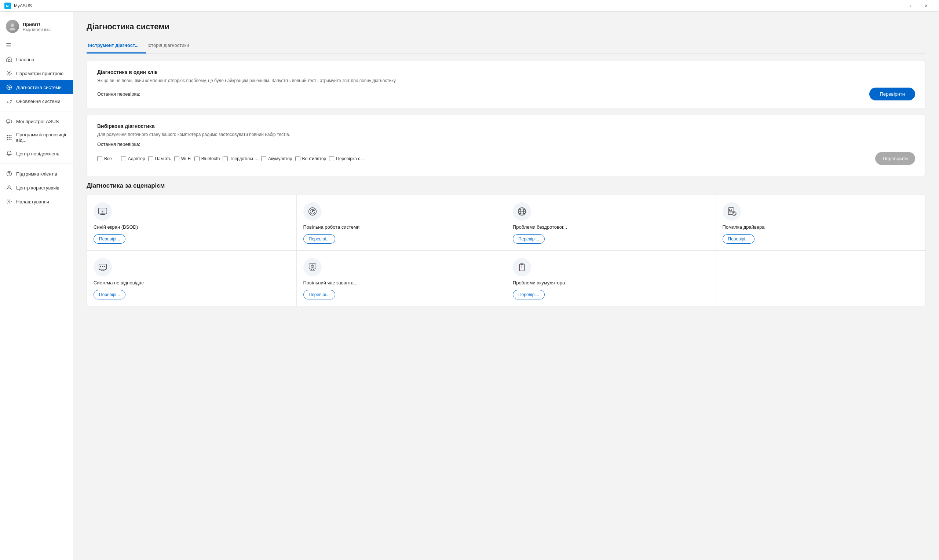  Describe the element at coordinates (118, 158) in the screenshot. I see `checkbox-divider` at that location.